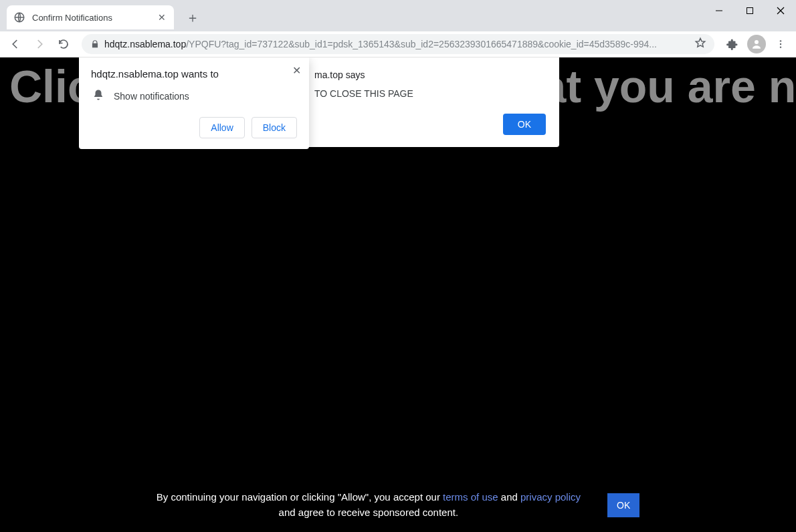  I want to click on tab-title: Confirm Notifications, so click(94, 17).